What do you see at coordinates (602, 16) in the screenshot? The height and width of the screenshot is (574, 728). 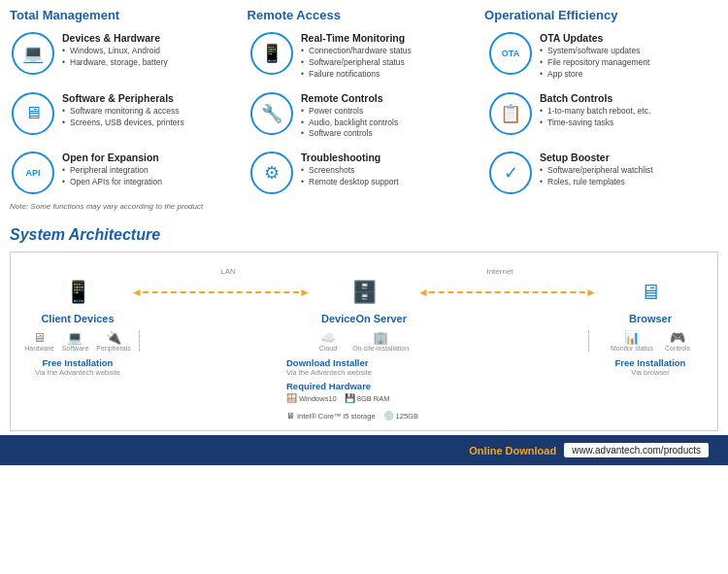 I see `col3-header: Operational Efficiency` at bounding box center [602, 16].